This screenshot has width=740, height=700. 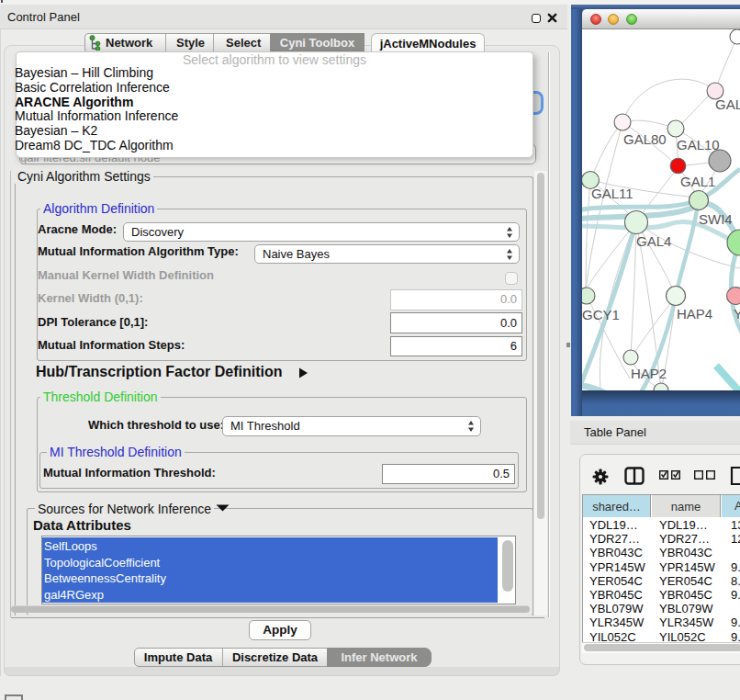 What do you see at coordinates (727, 105) in the screenshot?
I see `svg-text: GAL` at bounding box center [727, 105].